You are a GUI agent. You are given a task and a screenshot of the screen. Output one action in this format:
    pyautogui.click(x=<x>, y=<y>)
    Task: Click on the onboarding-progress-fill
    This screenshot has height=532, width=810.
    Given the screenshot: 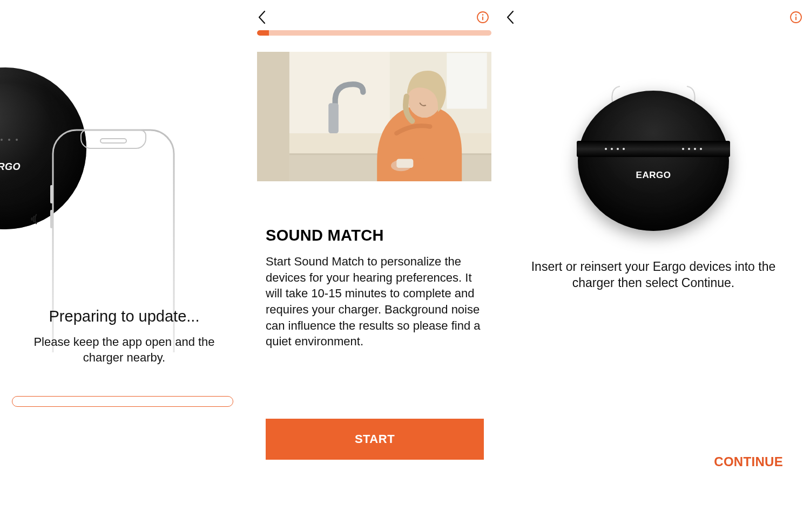 What is the action you would take?
    pyautogui.click(x=263, y=33)
    